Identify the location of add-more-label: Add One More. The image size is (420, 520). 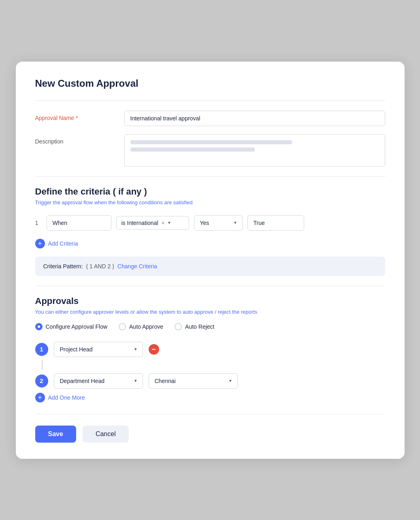
(66, 398).